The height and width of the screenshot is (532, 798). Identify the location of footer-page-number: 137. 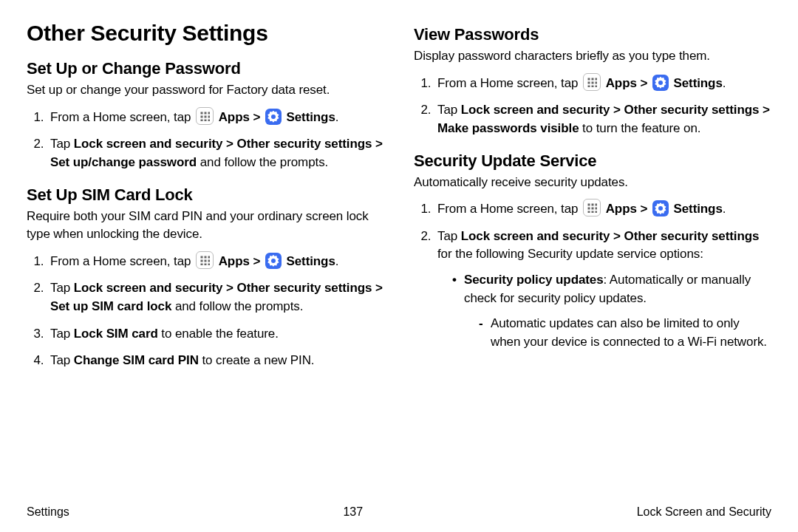
(353, 512).